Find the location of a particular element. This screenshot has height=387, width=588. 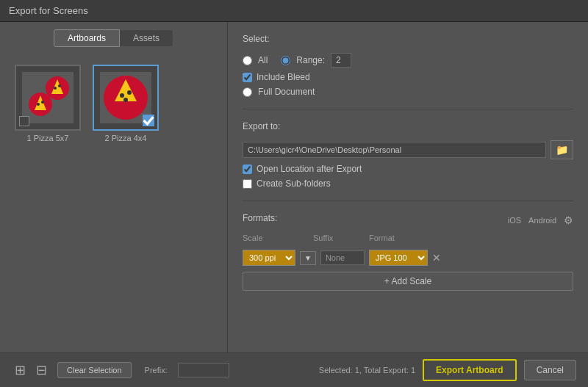

artboard-item: 1 Pizza 5x7 is located at coordinates (48, 104).